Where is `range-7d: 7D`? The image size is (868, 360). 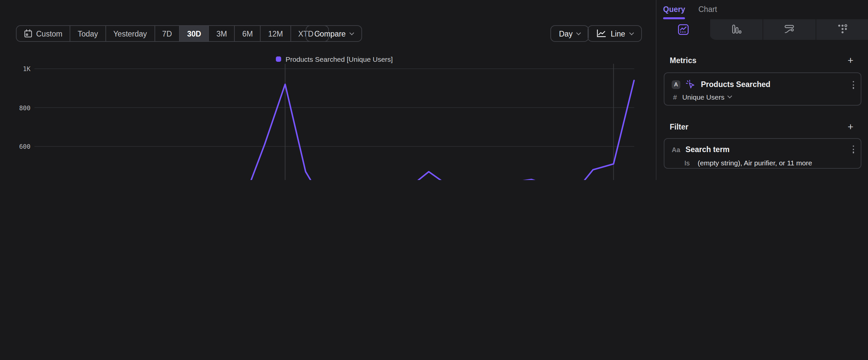 range-7d: 7D is located at coordinates (167, 34).